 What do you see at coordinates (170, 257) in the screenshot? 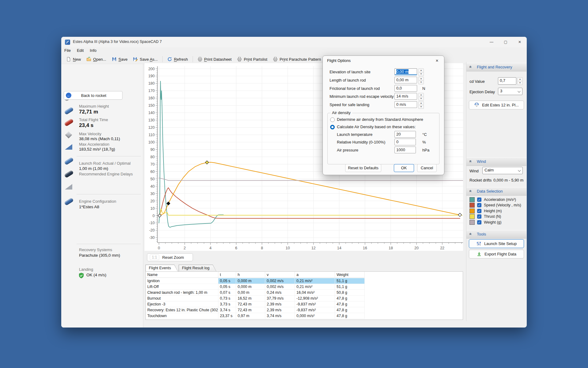
I see `reset-zoom-button: 1:1 Reset Zoom` at bounding box center [170, 257].